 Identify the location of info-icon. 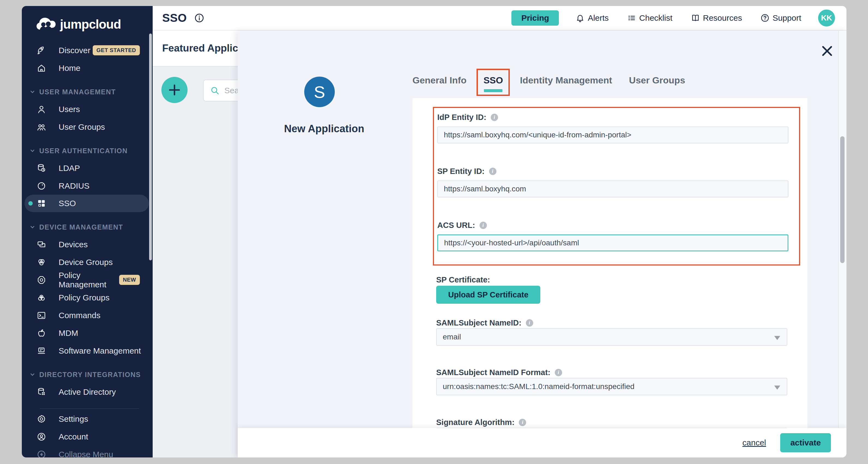
(199, 18).